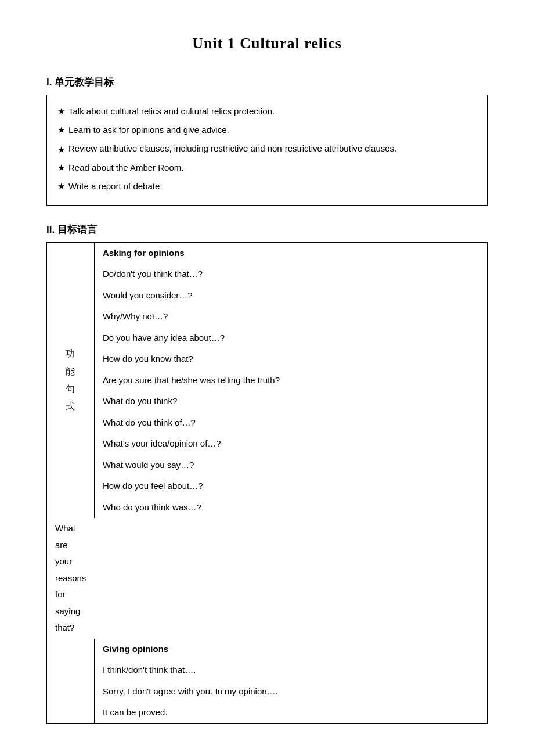 The width and height of the screenshot is (534, 756). Describe the element at coordinates (290, 692) in the screenshot. I see `giving-item-1: Sorry, I don't agree with you. In my opi…` at that location.